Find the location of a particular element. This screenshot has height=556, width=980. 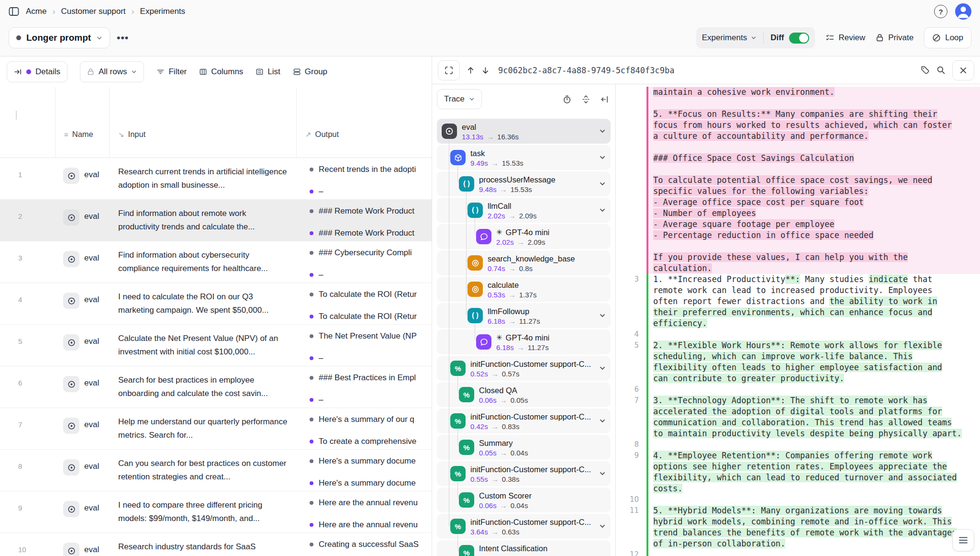

duration-a: 3.64s is located at coordinates (479, 532).